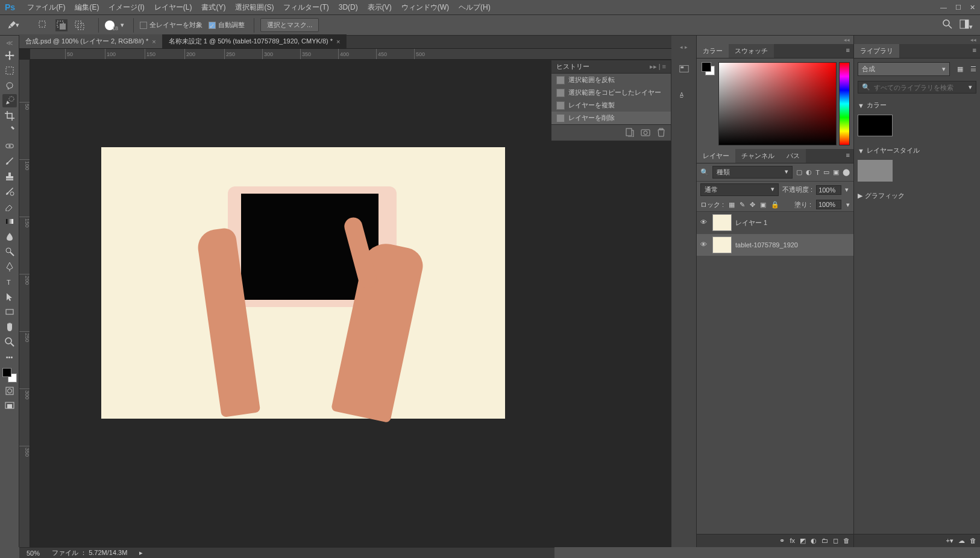 This screenshot has width=980, height=558. Describe the element at coordinates (115, 25) in the screenshot. I see `brush-preset: 18▾` at that location.